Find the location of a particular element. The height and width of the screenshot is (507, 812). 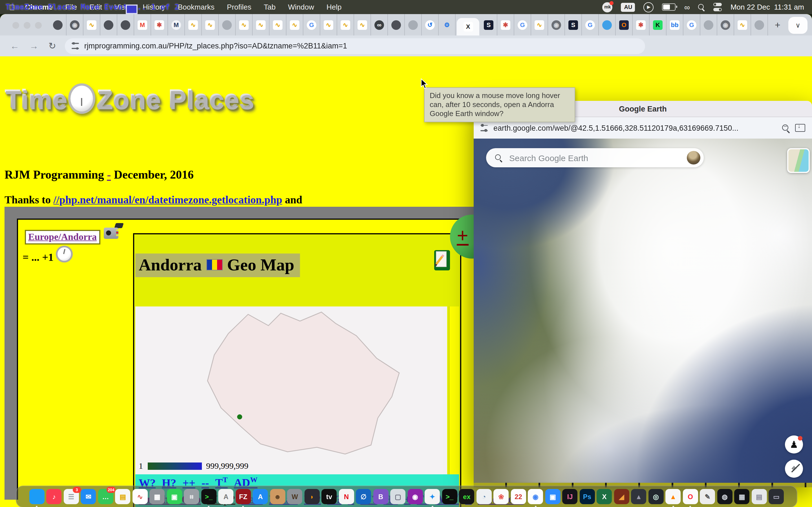

dock-app-launchpad: ▦ is located at coordinates (157, 497).